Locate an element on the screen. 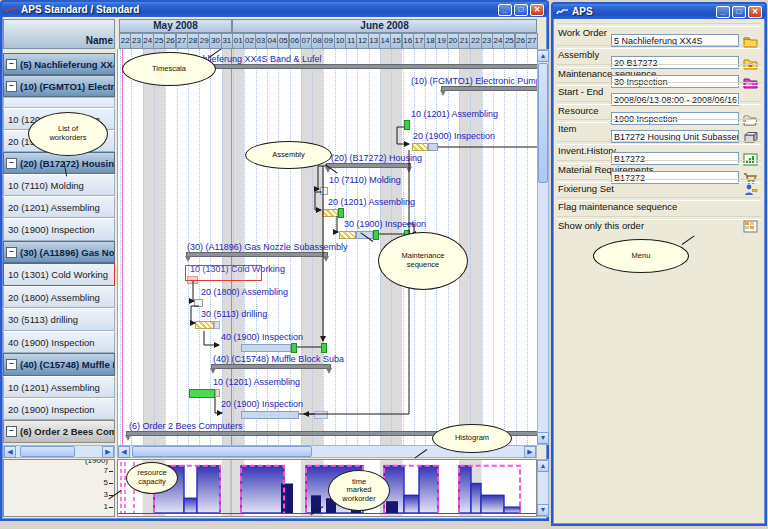  annotation-balloon: Histogram is located at coordinates (472, 438).